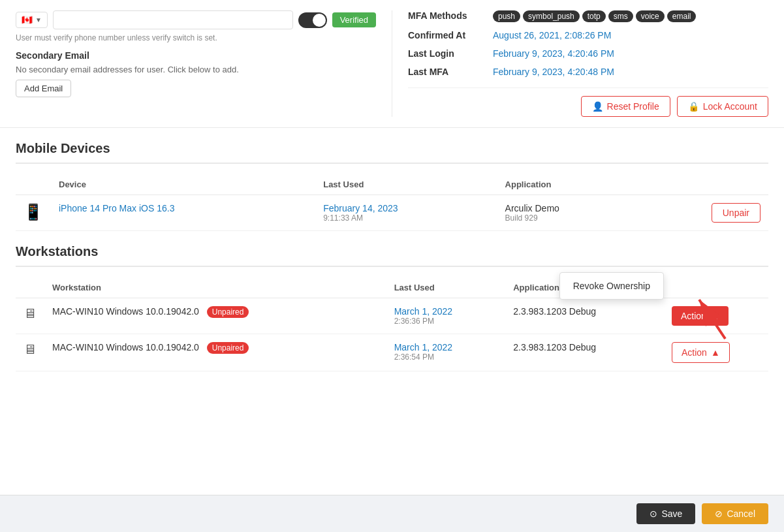 The width and height of the screenshot is (784, 532). What do you see at coordinates (43, 89) in the screenshot?
I see `add-email-button: Add Email` at bounding box center [43, 89].